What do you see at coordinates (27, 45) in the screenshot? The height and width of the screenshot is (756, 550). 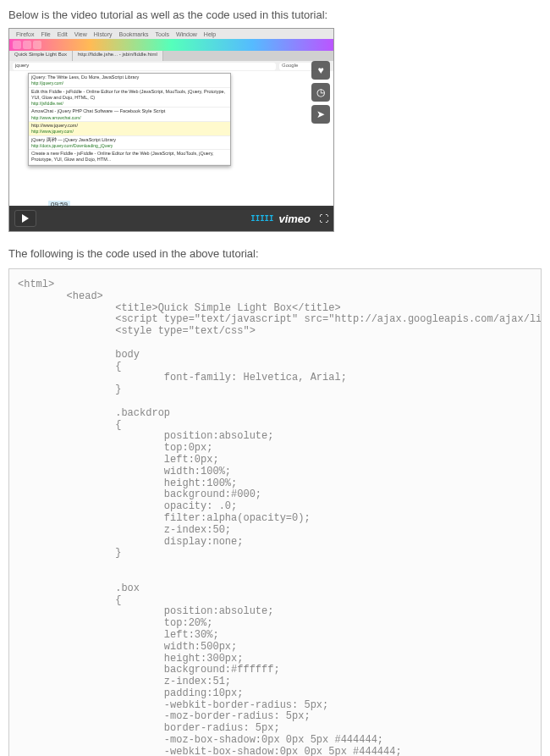 I see `nav-forward-icon` at bounding box center [27, 45].